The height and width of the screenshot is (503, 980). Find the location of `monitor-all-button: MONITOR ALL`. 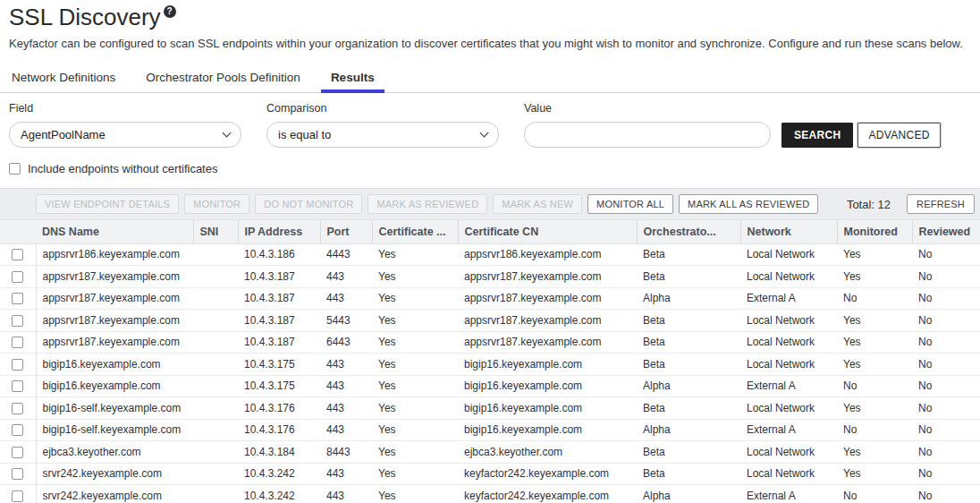

monitor-all-button: MONITOR ALL is located at coordinates (630, 204).